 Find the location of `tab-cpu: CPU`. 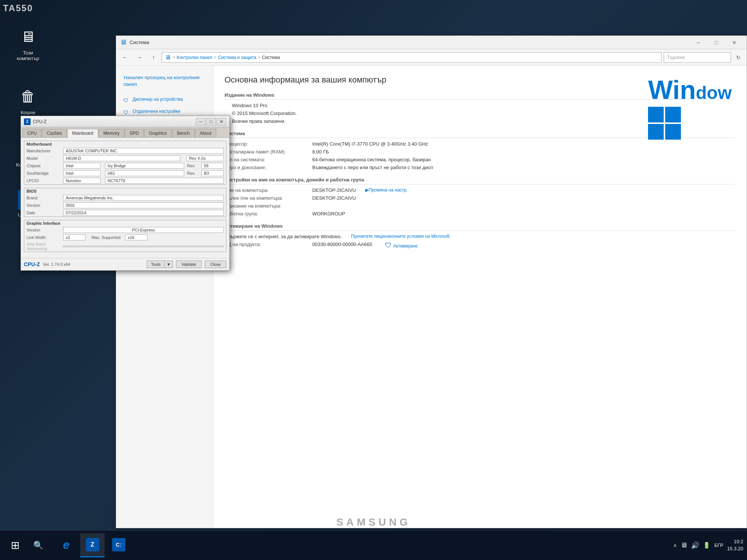

tab-cpu: CPU is located at coordinates (32, 133).